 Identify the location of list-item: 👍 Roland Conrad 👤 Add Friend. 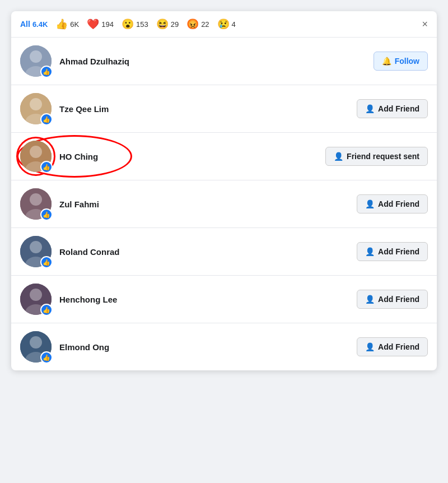
(224, 252).